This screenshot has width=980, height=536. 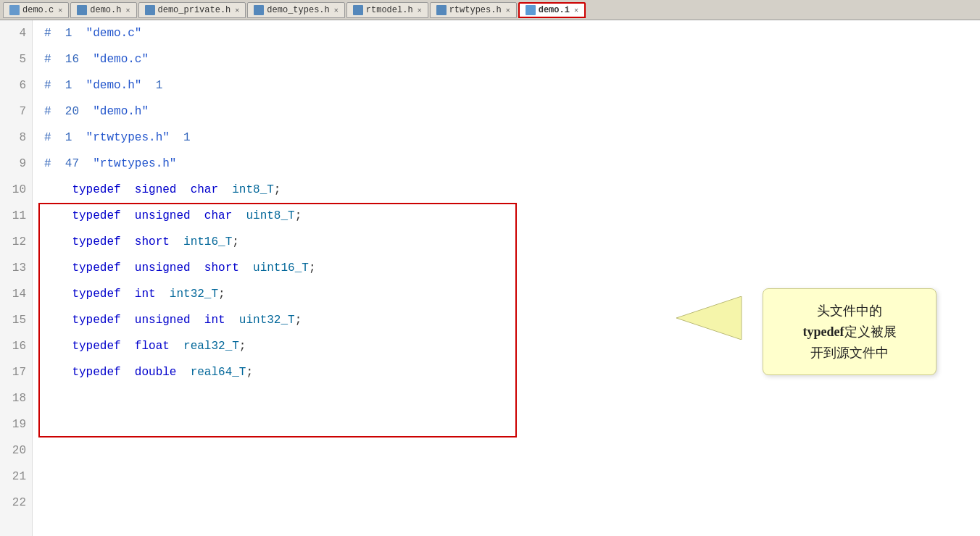 I want to click on line-number: 14, so click(x=16, y=294).